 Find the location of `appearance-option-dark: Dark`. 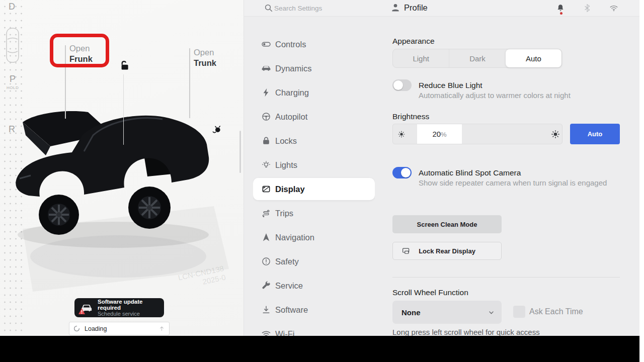

appearance-option-dark: Dark is located at coordinates (477, 58).